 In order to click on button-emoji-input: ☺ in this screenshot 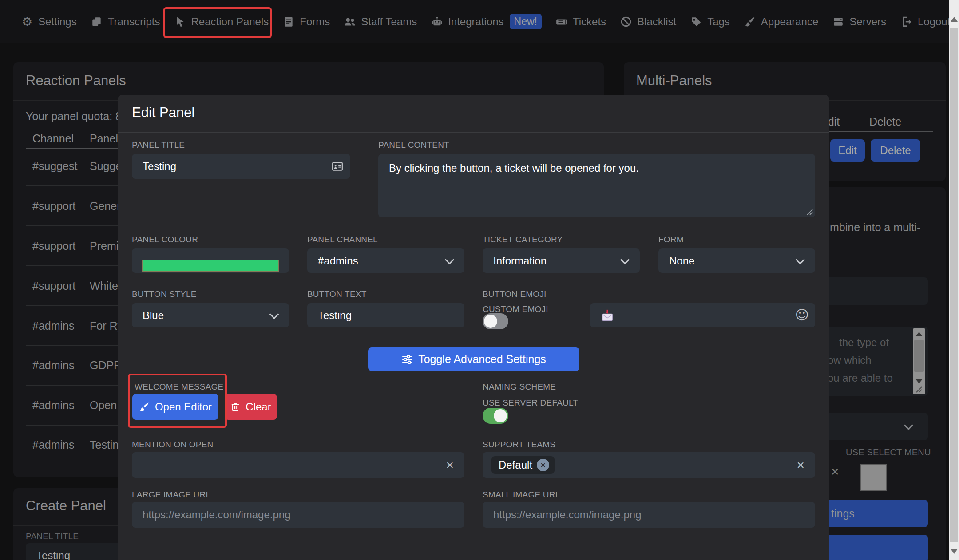, I will do `click(702, 315)`.